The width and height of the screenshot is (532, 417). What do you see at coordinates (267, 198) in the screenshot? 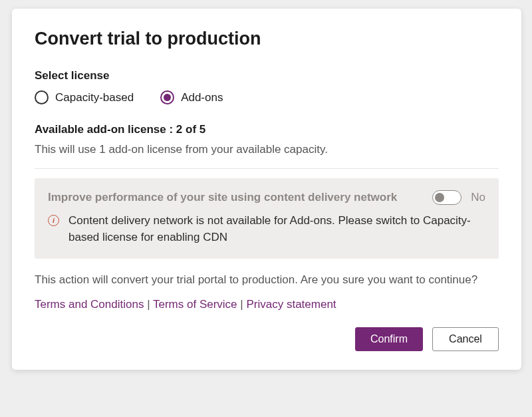
I see `cdn-header-row: Improve performance of your site using c…` at bounding box center [267, 198].